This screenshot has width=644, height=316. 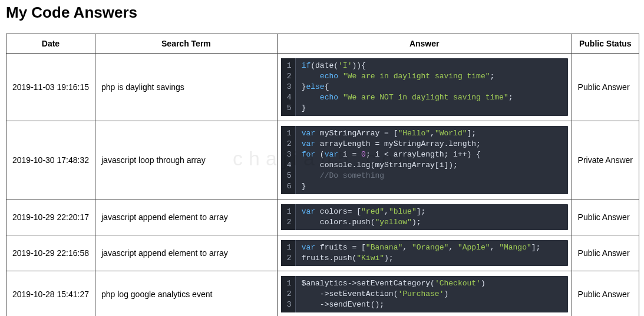 I want to click on cell-search-term: javascript loop through array, so click(x=186, y=160).